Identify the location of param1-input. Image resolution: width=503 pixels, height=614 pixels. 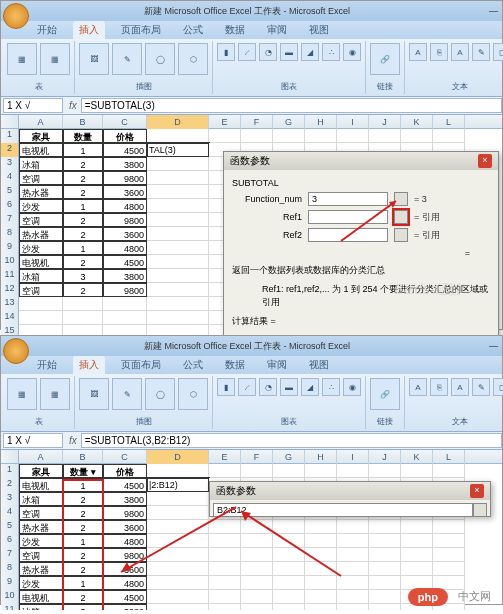
(348, 199).